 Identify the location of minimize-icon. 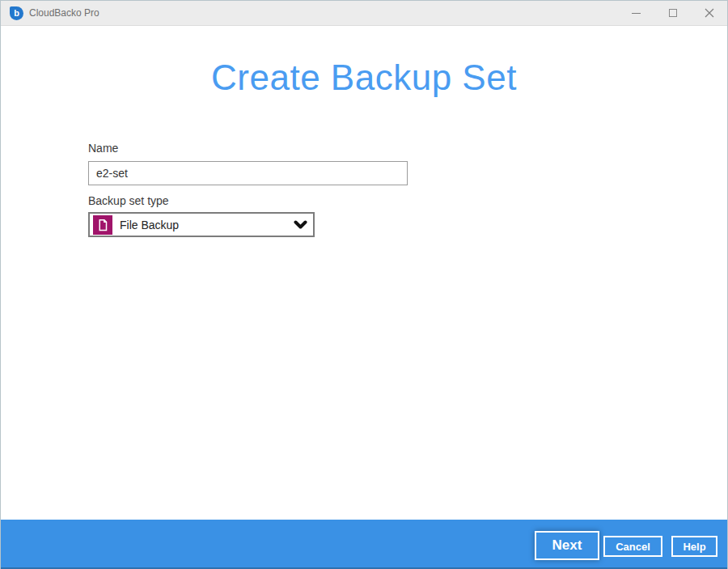
(636, 13).